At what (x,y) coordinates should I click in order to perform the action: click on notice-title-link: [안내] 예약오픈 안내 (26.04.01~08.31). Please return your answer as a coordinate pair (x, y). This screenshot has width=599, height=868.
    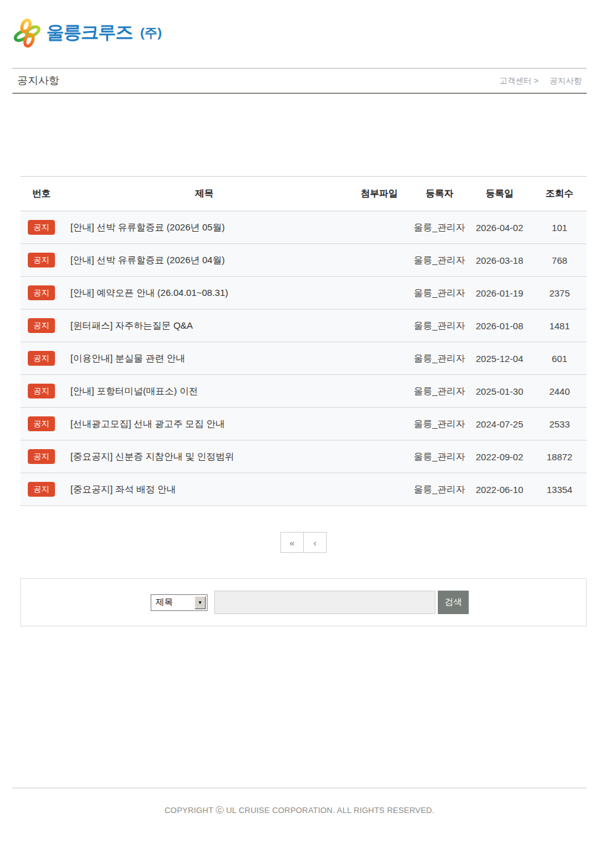
    Looking at the image, I should click on (149, 293).